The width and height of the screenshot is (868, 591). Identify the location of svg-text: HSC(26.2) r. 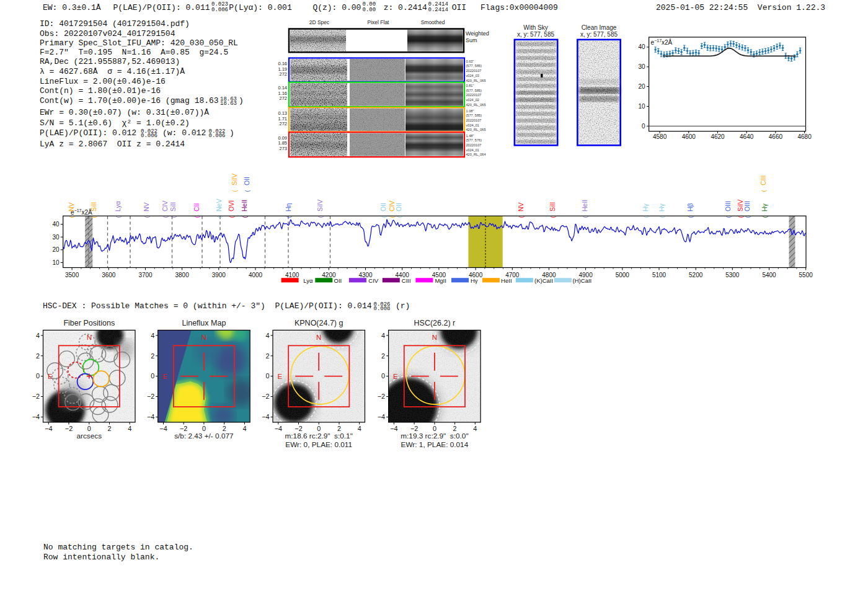
(435, 323).